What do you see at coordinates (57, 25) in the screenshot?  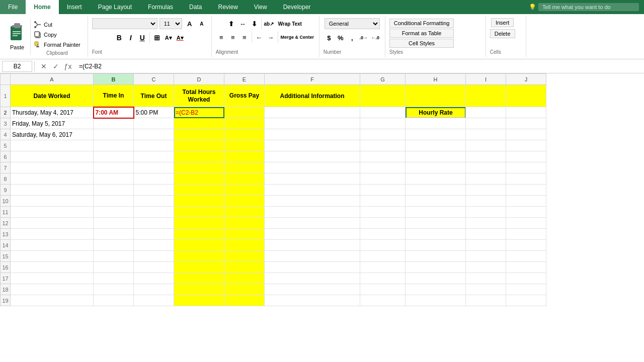 I see `cut-button: Cut` at bounding box center [57, 25].